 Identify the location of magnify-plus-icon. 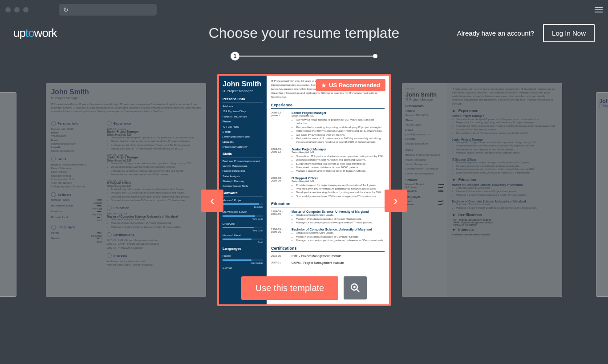
(355, 288).